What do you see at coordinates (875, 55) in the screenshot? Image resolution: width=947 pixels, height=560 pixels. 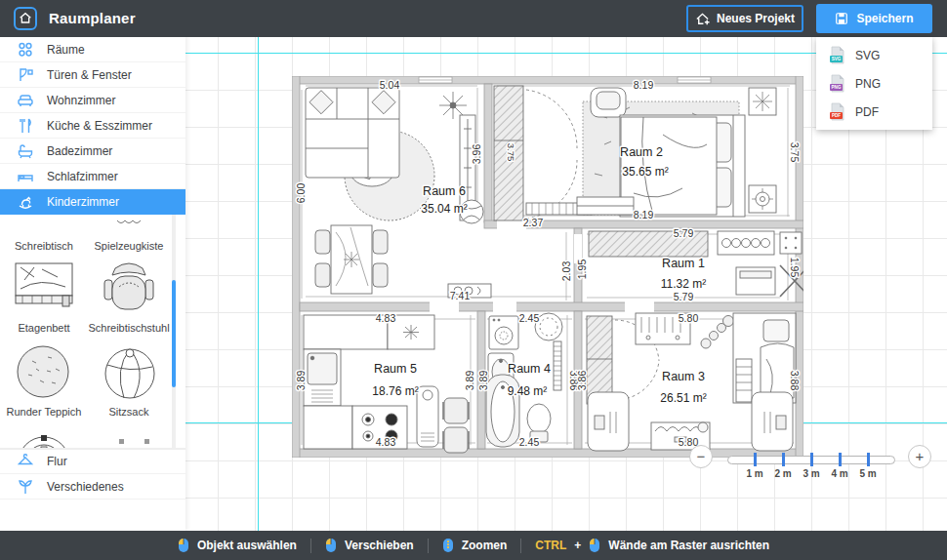 I see `export-svg-option: SVG SVG` at bounding box center [875, 55].